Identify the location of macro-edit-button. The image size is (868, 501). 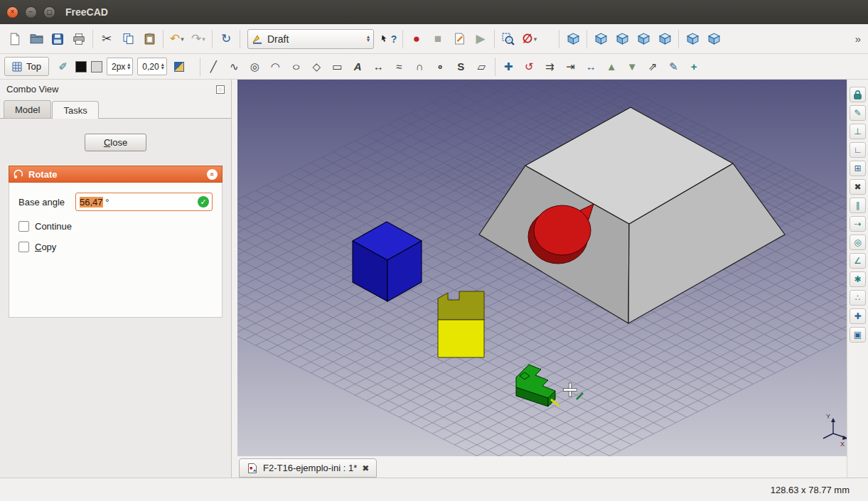
(459, 39).